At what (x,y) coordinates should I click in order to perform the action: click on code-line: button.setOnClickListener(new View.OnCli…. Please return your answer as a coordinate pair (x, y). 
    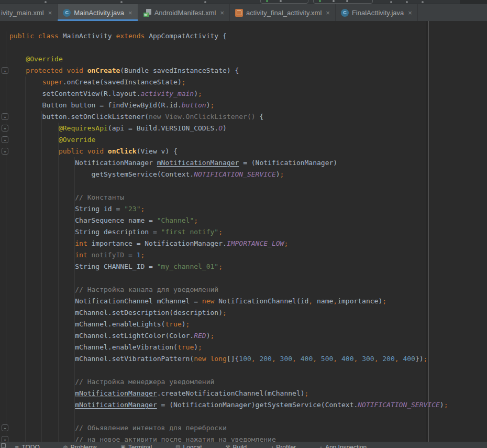
    Looking at the image, I should click on (229, 117).